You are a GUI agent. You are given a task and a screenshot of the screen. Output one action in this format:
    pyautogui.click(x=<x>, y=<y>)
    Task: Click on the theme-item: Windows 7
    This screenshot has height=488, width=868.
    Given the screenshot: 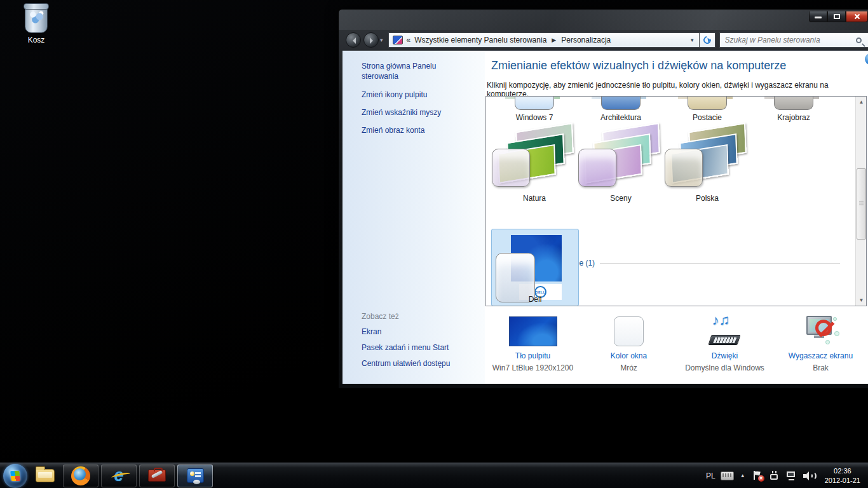 What is the action you would take?
    pyautogui.click(x=534, y=109)
    